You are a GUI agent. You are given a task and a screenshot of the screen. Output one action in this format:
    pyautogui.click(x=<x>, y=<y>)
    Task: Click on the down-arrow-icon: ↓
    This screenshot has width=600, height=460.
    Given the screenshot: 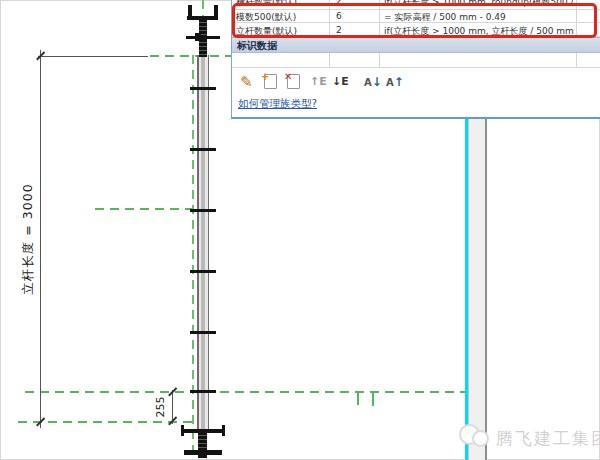 What is the action you would take?
    pyautogui.click(x=377, y=82)
    